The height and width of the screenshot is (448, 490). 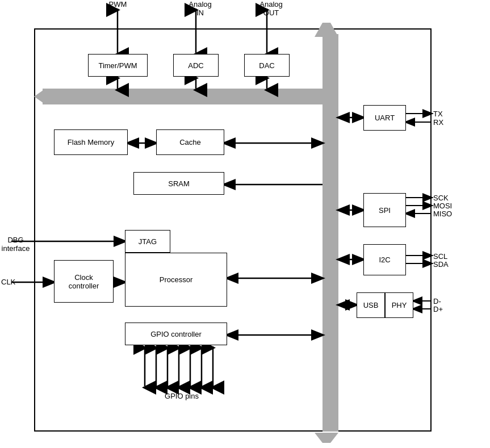 What do you see at coordinates (441, 265) in the screenshot?
I see `sda-label: SDA` at bounding box center [441, 265].